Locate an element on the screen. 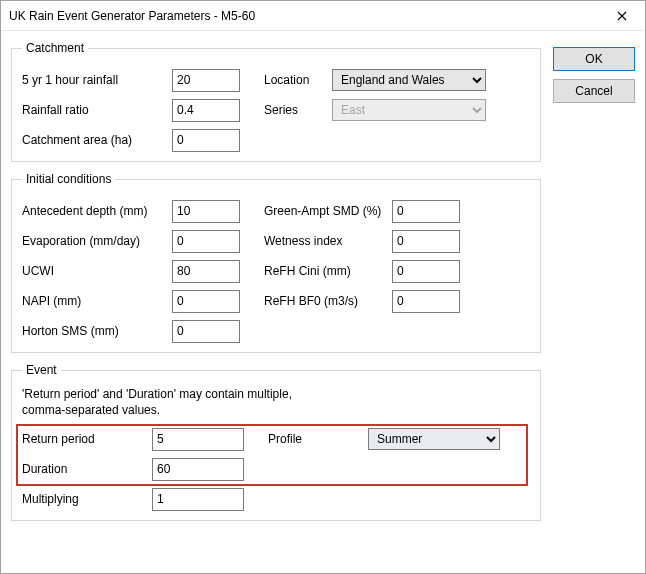 The height and width of the screenshot is (574, 646). cancel-button: Cancel is located at coordinates (594, 91).